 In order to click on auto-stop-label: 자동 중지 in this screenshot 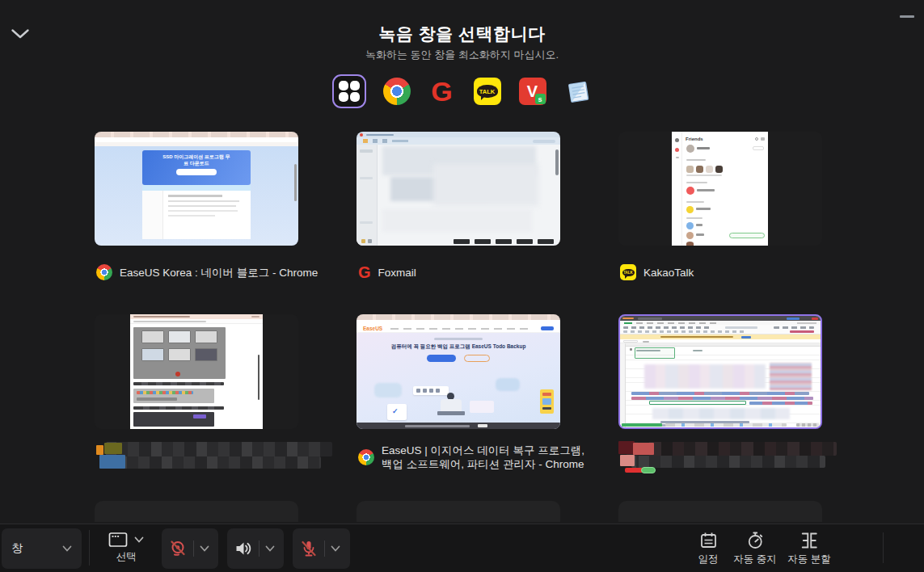, I will do `click(755, 559)`.